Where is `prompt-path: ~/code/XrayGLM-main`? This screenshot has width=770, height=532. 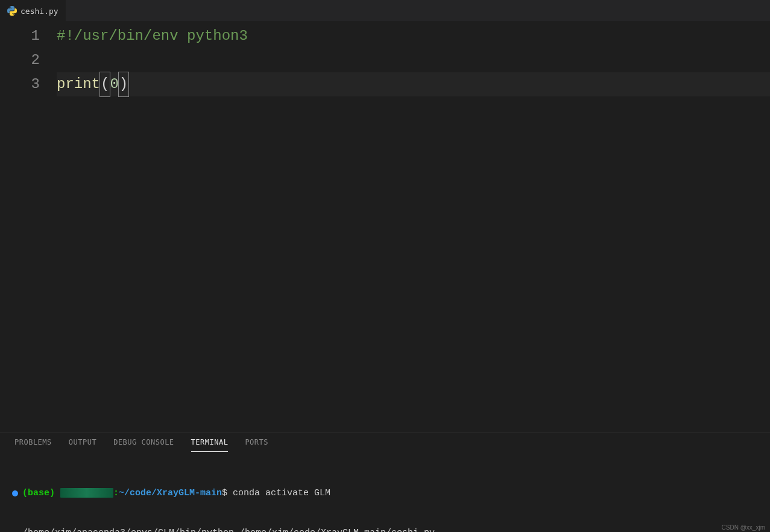 prompt-path: ~/code/XrayGLM-main is located at coordinates (170, 493).